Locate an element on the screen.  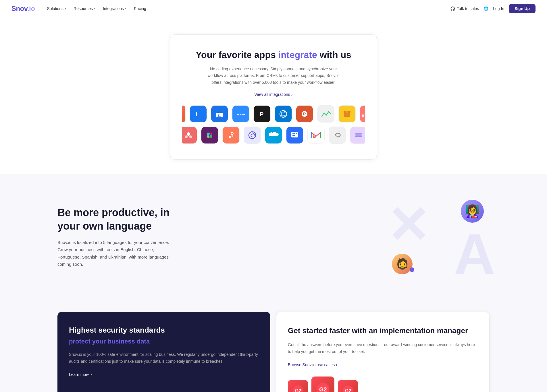
navbar: Snov.io Solutions ▾ Resources ▾ Integrat… is located at coordinates (274, 9).